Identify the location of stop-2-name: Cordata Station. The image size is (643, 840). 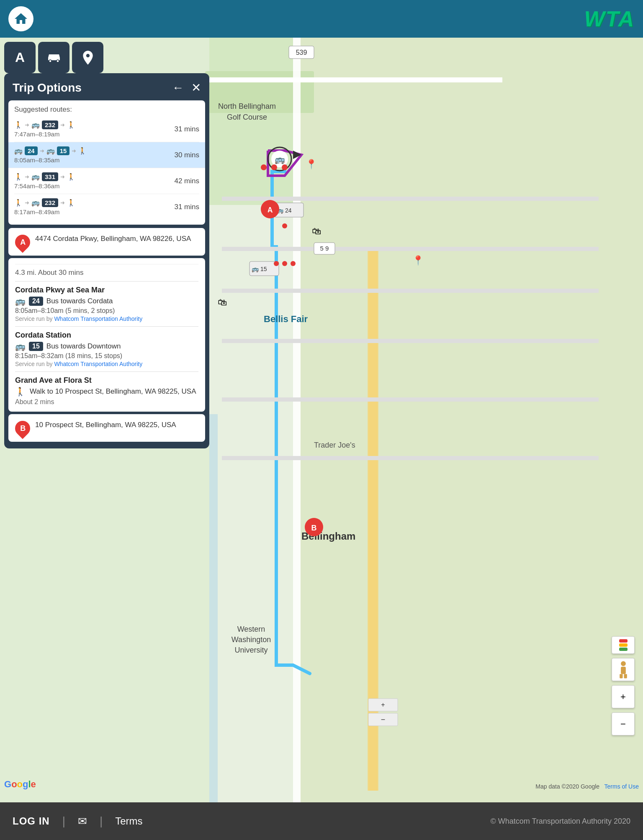
(107, 335).